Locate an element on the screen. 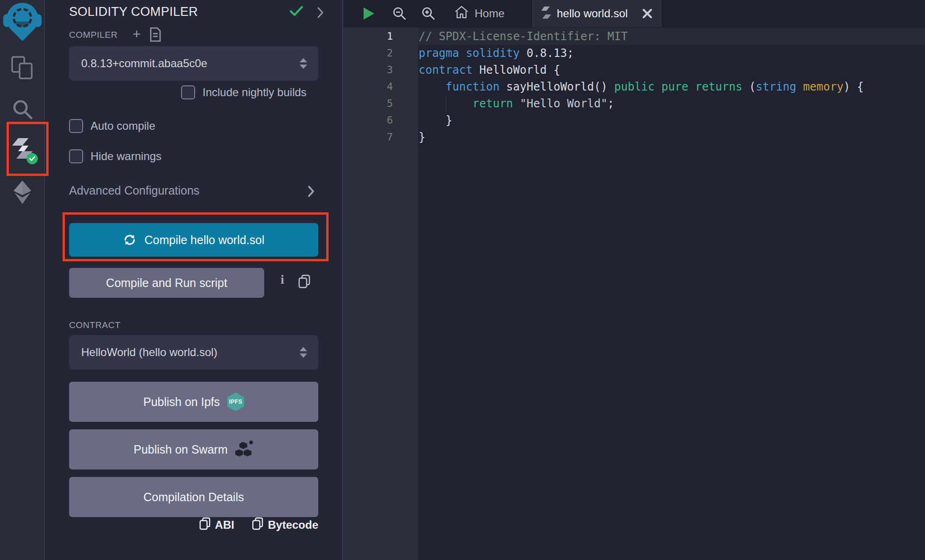 This screenshot has height=560, width=925. copy-abi-button: ABI is located at coordinates (217, 525).